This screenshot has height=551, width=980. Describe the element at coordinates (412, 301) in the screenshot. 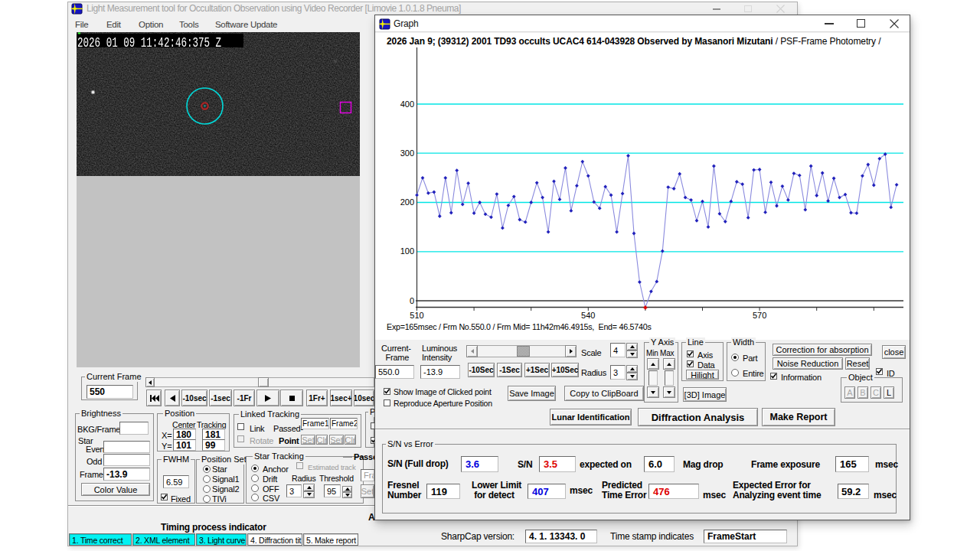

I see `svg-text: 0` at that location.